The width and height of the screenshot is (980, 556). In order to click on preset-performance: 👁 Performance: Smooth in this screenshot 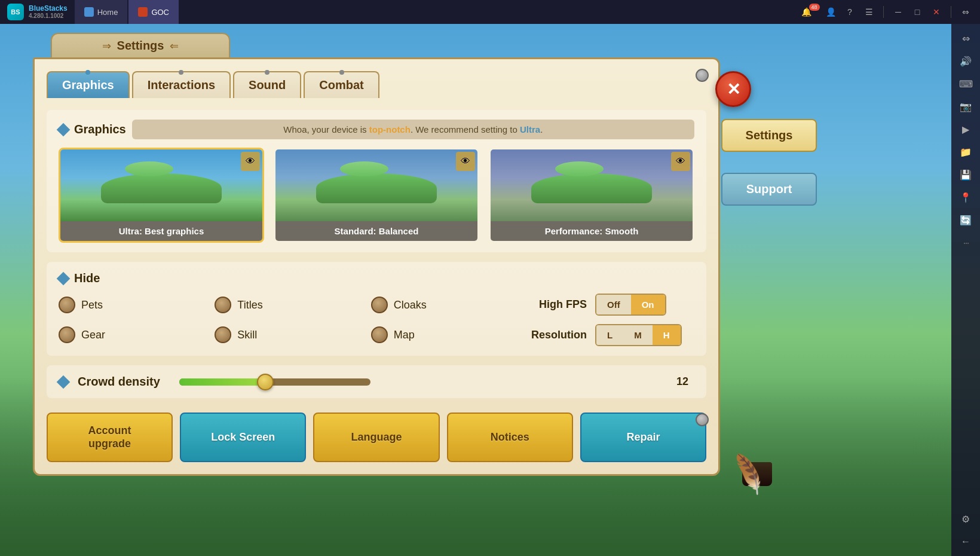, I will do `click(592, 195)`.